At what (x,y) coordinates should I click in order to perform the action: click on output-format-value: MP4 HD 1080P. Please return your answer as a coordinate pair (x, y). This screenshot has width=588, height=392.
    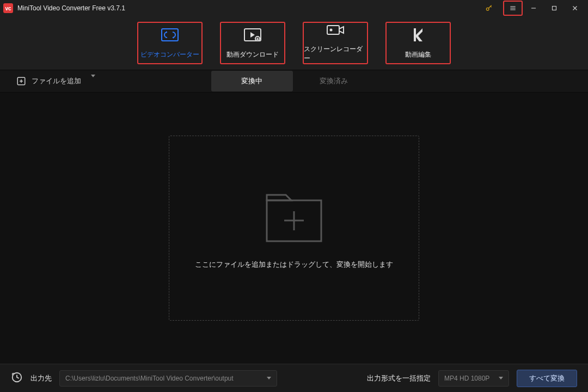
    Looking at the image, I should click on (467, 378).